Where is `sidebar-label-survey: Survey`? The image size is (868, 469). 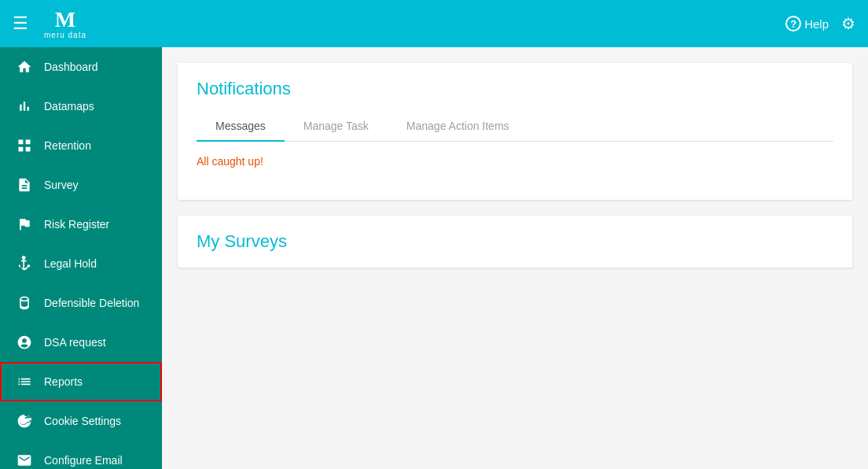 sidebar-label-survey: Survey is located at coordinates (61, 185).